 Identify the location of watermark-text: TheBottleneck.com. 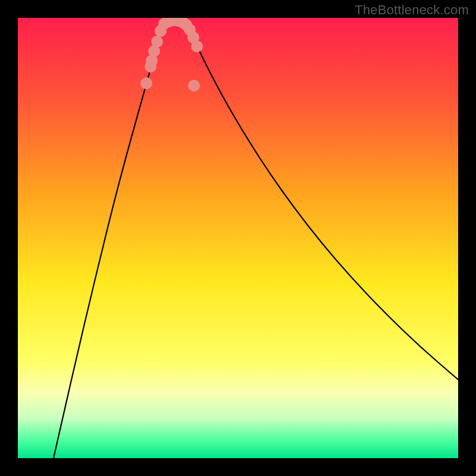
(412, 10).